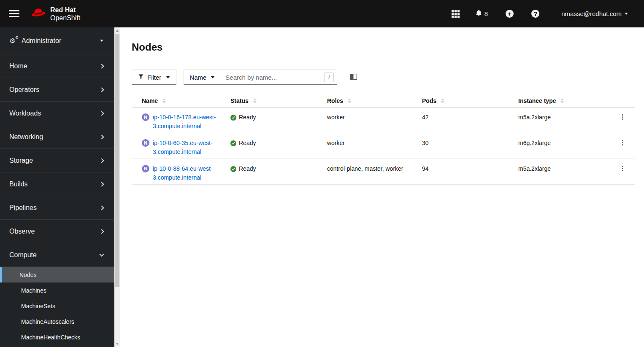 This screenshot has width=644, height=347. I want to click on notifications-button: 8, so click(482, 14).